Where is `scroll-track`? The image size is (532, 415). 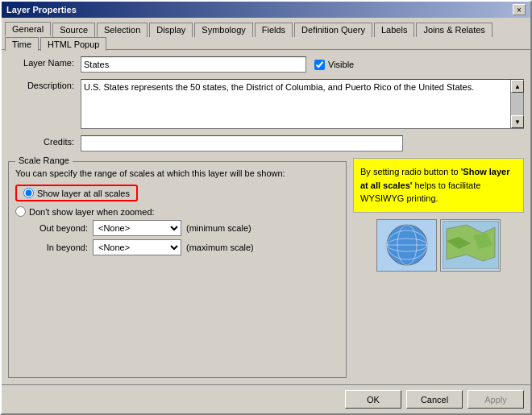
scroll-track is located at coordinates (517, 104).